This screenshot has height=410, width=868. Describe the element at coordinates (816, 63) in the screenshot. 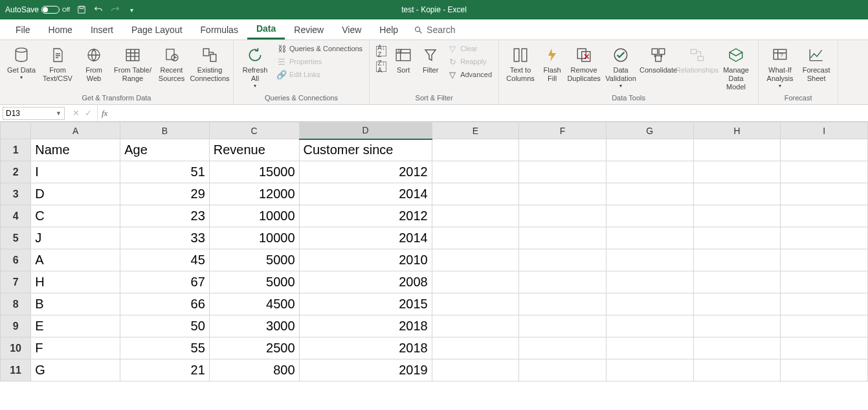

I see `forecast-sheet-button: Forecast Sheet` at that location.